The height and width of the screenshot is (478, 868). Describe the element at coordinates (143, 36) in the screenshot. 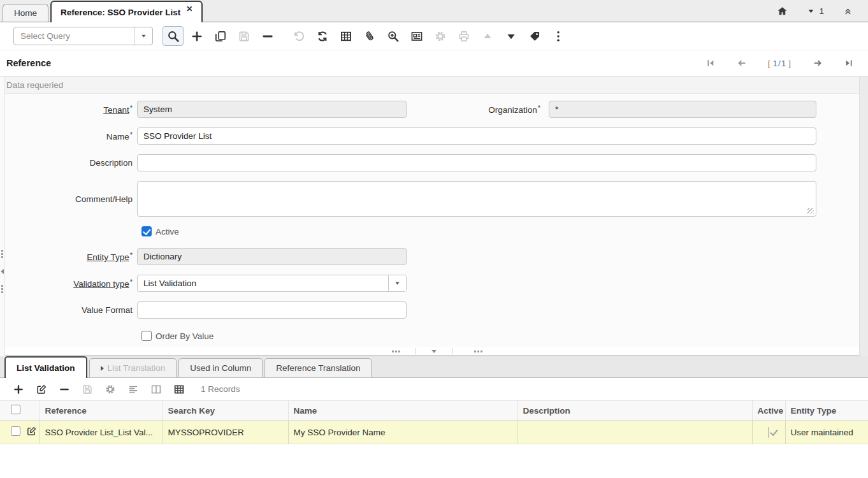

I see `select-query-dropdown-button` at that location.